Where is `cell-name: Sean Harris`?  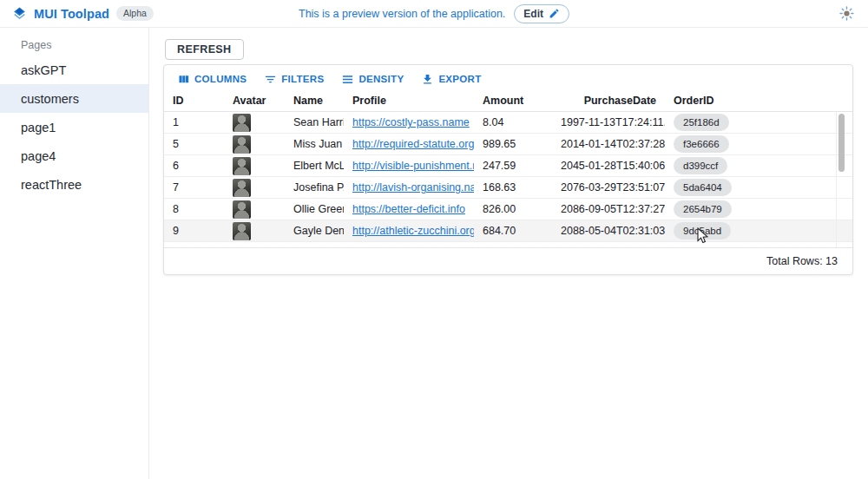
cell-name: Sean Harris is located at coordinates (314, 122).